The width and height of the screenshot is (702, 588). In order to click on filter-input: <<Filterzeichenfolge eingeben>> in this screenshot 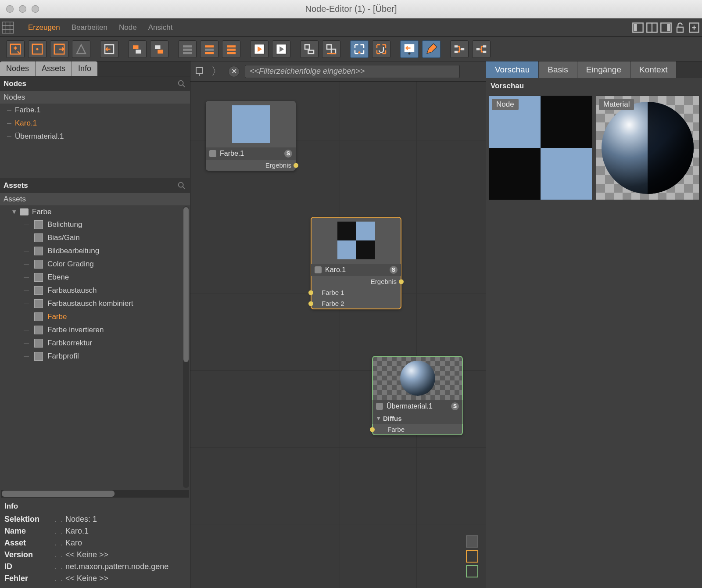, I will do `click(352, 72)`.